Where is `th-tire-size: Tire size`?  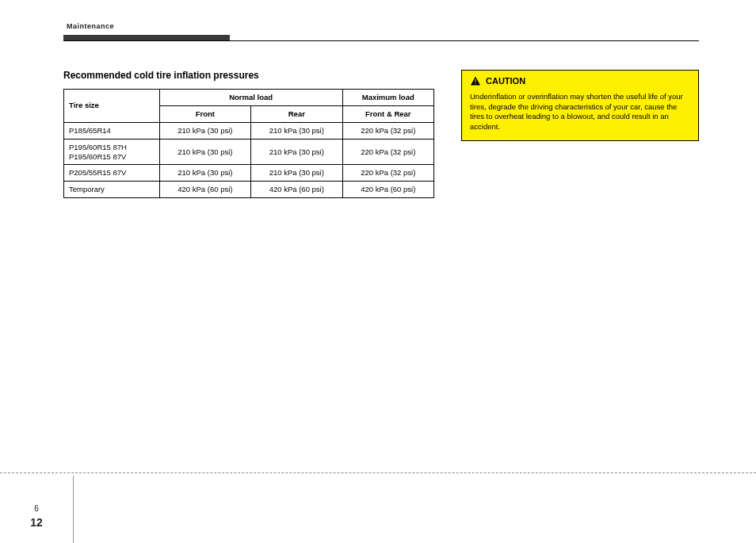 th-tire-size: Tire size is located at coordinates (113, 106).